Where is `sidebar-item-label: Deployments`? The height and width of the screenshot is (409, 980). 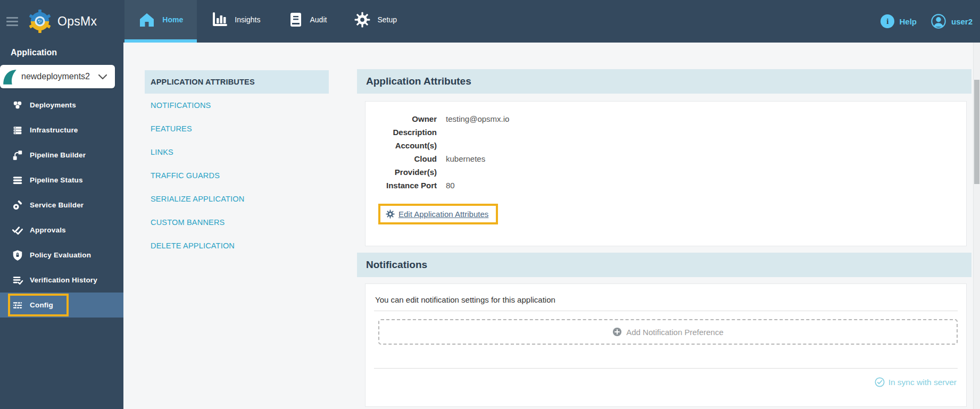 sidebar-item-label: Deployments is located at coordinates (53, 105).